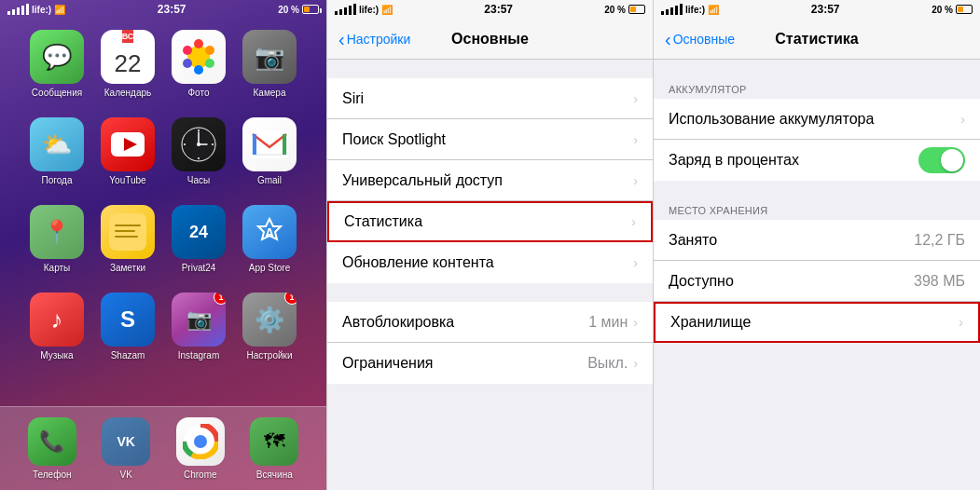 The width and height of the screenshot is (980, 490). What do you see at coordinates (351, 10) in the screenshot?
I see `sbar4` at bounding box center [351, 10].